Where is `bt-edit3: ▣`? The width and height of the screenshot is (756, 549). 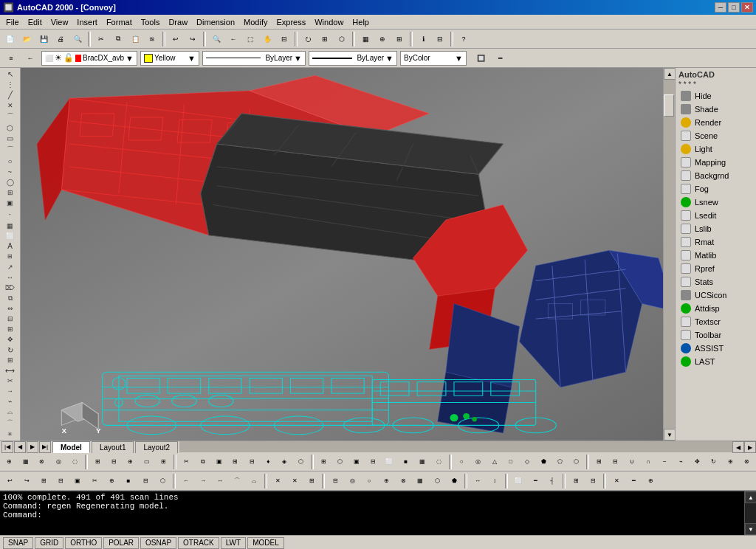 bt-edit3: ▣ is located at coordinates (219, 462).